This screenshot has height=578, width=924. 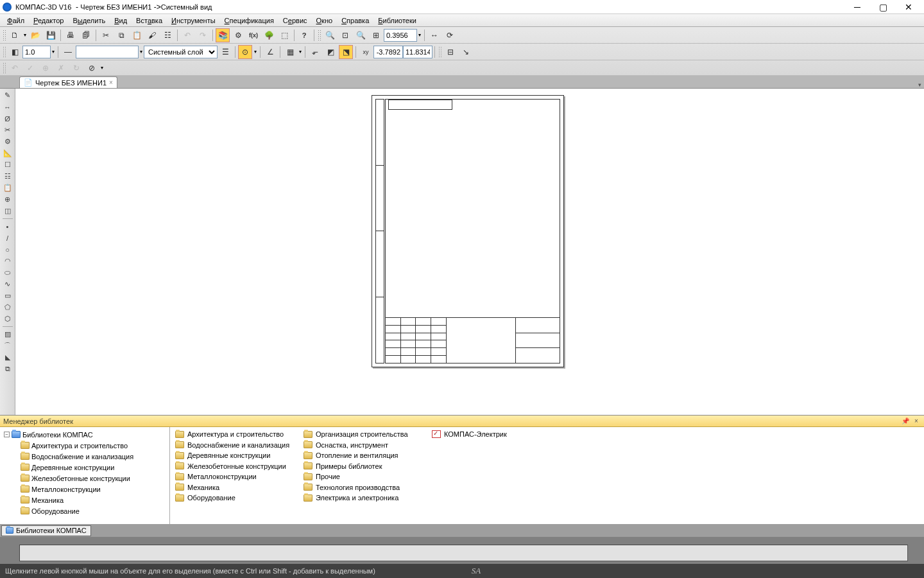 I want to click on lt-insert-icon: ⊕, so click(x=8, y=199).